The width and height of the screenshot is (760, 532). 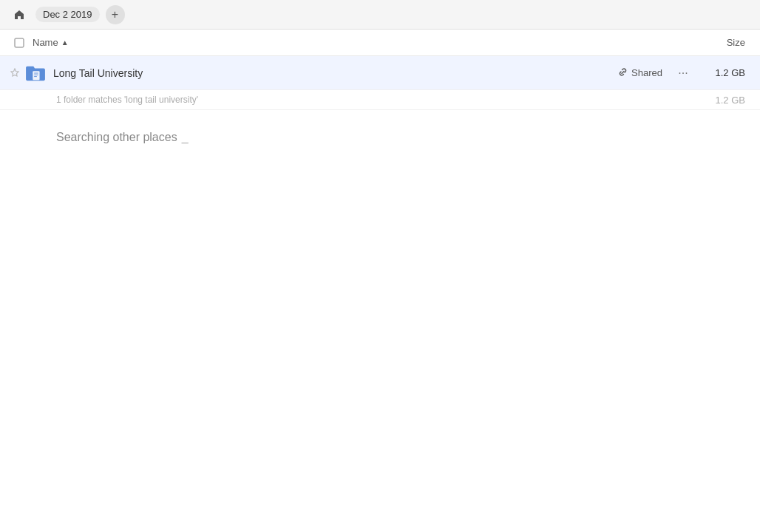 What do you see at coordinates (380, 43) in the screenshot?
I see `column-headers: Name ▲ Size` at bounding box center [380, 43].